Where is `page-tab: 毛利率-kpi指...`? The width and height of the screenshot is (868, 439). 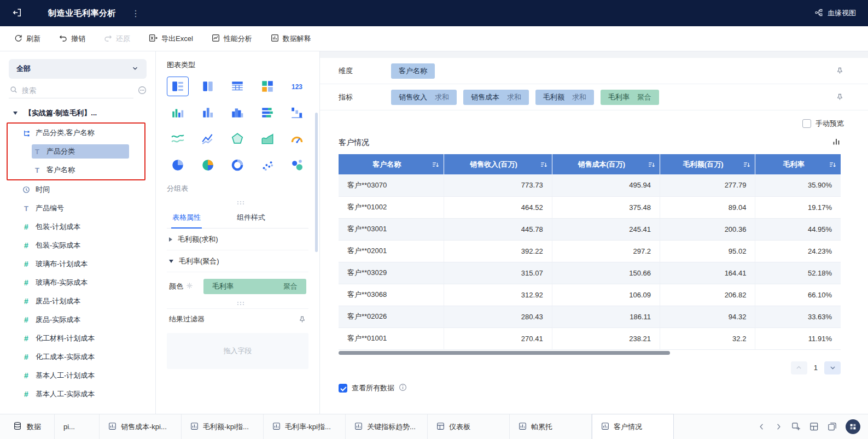 page-tab: 毛利率-kpi指... is located at coordinates (305, 426).